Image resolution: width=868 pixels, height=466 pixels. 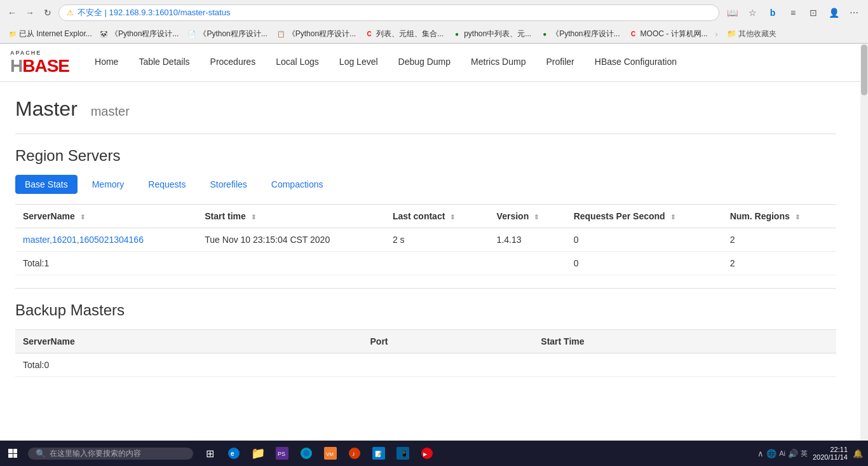 What do you see at coordinates (635, 62) in the screenshot?
I see `nav-hbase-config: HBase Configuration` at bounding box center [635, 62].